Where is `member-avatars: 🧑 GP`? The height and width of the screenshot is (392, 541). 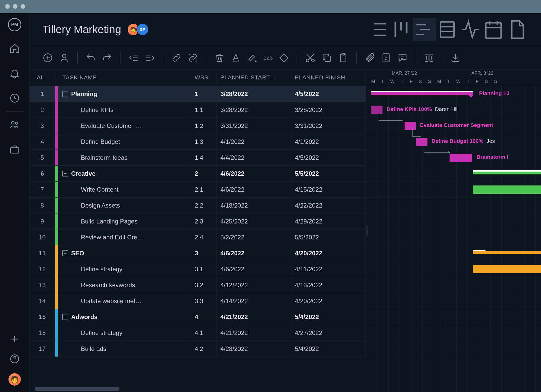
member-avatars: 🧑 GP is located at coordinates (139, 30).